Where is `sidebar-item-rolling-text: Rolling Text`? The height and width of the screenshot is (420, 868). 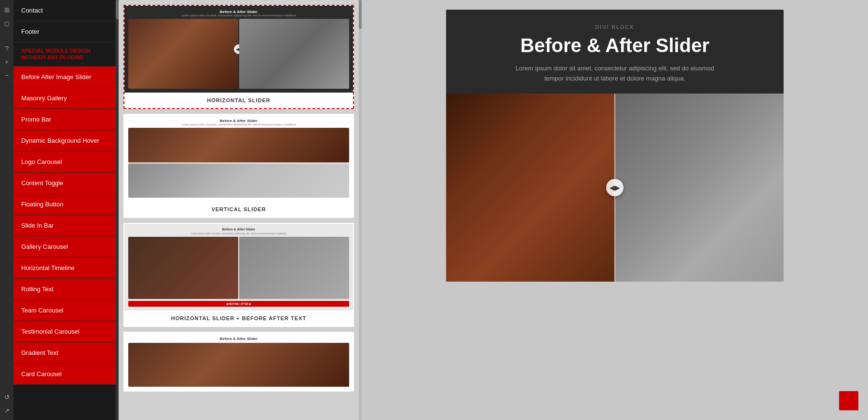
sidebar-item-rolling-text: Rolling Text is located at coordinates (65, 289).